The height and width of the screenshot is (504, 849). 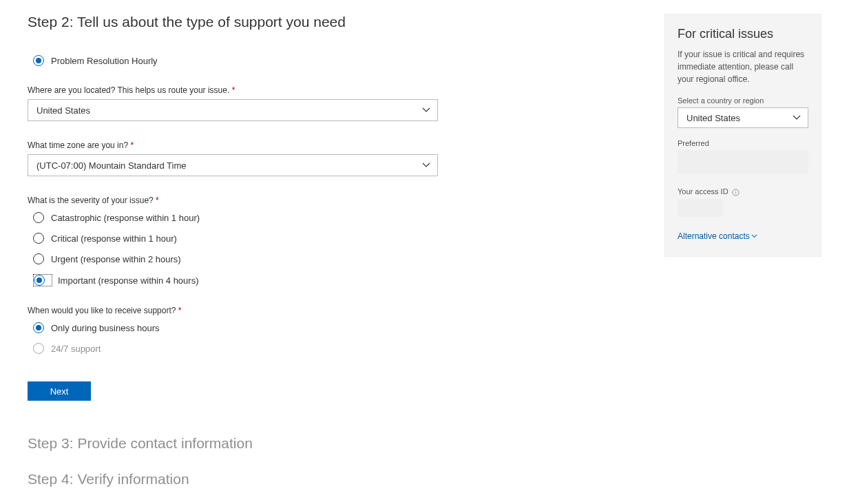 What do you see at coordinates (743, 118) in the screenshot?
I see `region-select: United States` at bounding box center [743, 118].